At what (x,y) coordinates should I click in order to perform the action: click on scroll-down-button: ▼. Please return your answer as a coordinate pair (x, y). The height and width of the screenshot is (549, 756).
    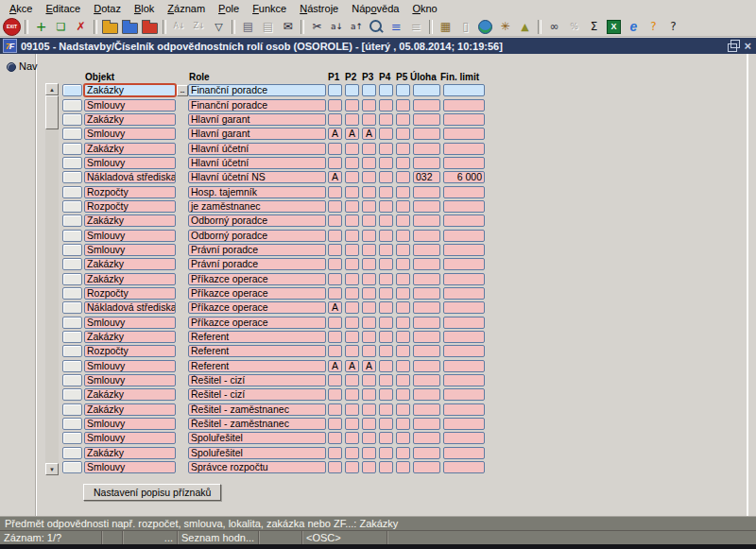
    Looking at the image, I should click on (52, 469).